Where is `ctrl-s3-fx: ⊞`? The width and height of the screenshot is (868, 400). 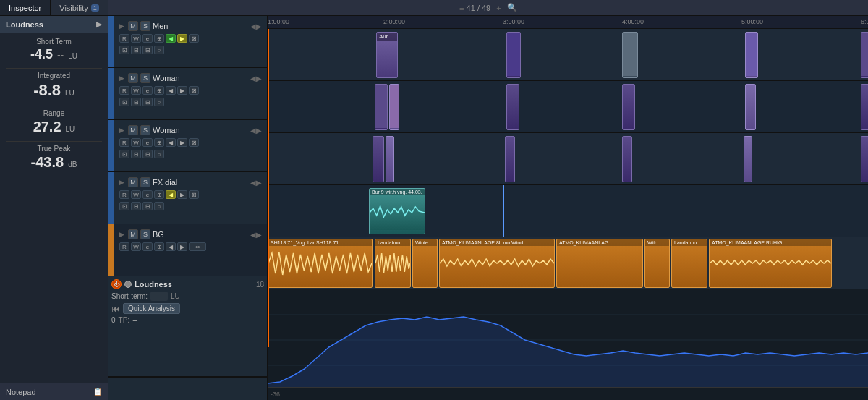
ctrl-s3-fx: ⊞ is located at coordinates (148, 206).